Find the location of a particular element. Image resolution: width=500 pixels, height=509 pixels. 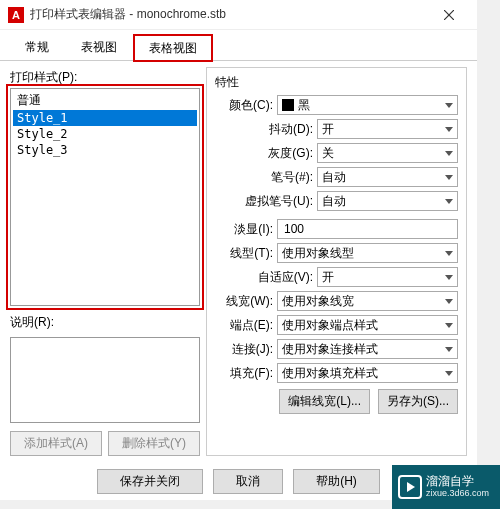

description-box is located at coordinates (105, 380).